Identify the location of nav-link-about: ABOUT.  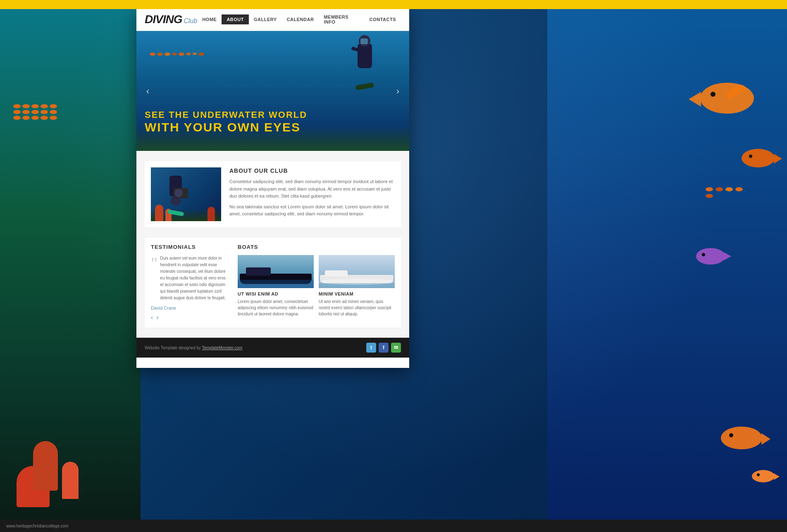
(235, 19).